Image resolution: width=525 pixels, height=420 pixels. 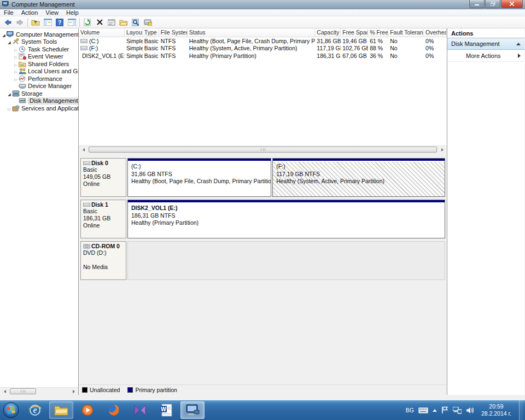 What do you see at coordinates (100, 163) in the screenshot?
I see `disk-name: Disk 0` at bounding box center [100, 163].